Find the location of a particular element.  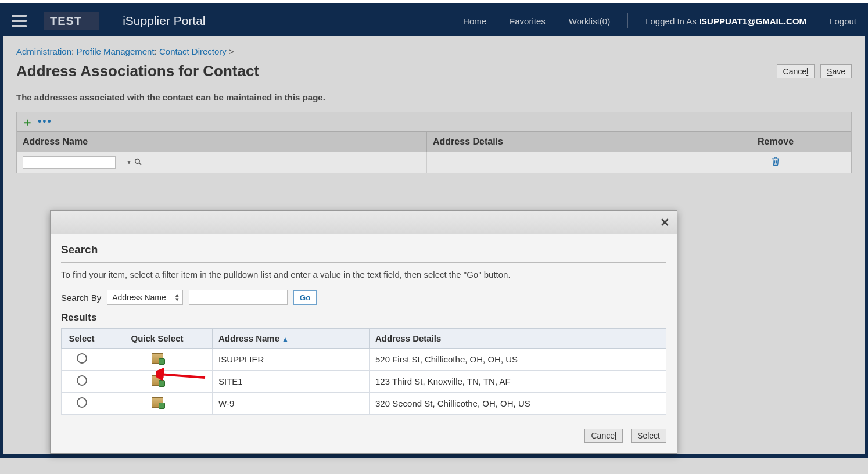

col-address-details: Address Details is located at coordinates (564, 142).